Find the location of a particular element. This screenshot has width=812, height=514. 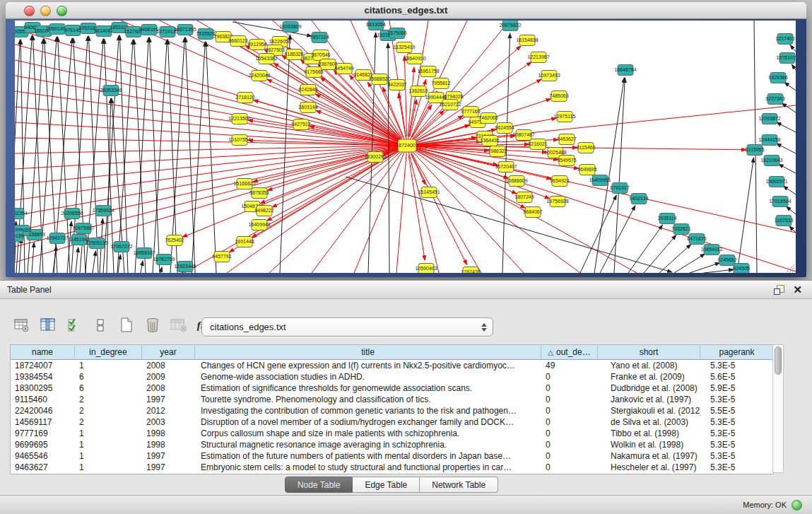

close-panel-icon: ✕ is located at coordinates (797, 290).